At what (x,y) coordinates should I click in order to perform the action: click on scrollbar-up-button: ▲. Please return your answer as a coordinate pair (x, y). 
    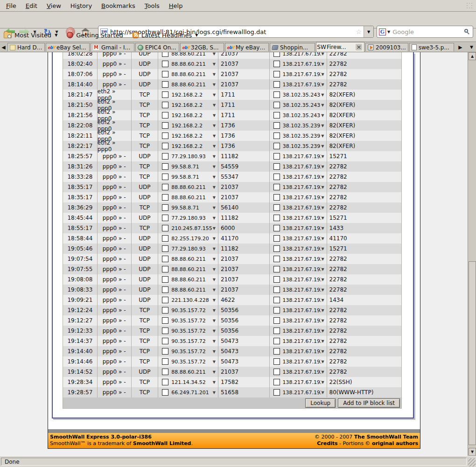
    Looking at the image, I should click on (472, 56).